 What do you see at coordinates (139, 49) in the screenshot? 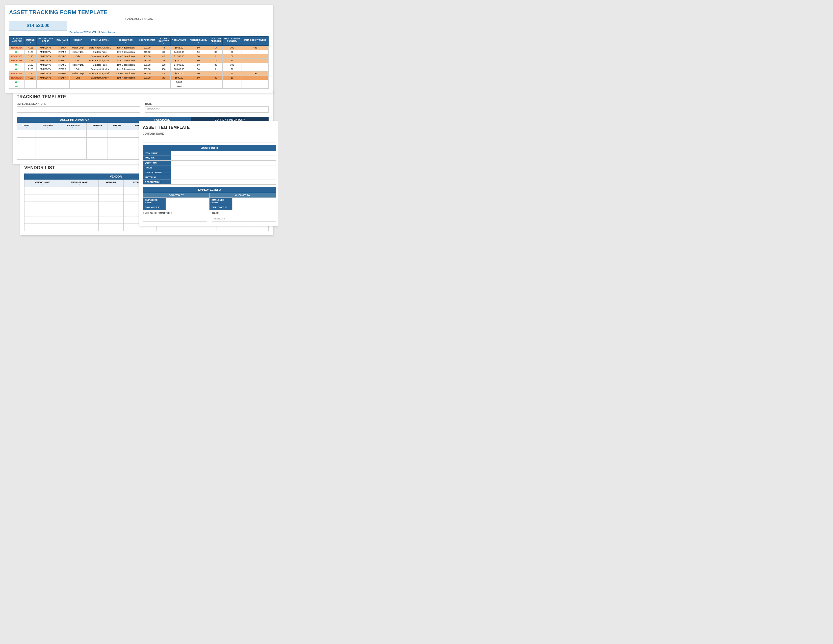
I see `sheet-asset-tracking: ASSET TRACKING FORM TEMPLATE TOTAL ASSET…` at bounding box center [139, 49].